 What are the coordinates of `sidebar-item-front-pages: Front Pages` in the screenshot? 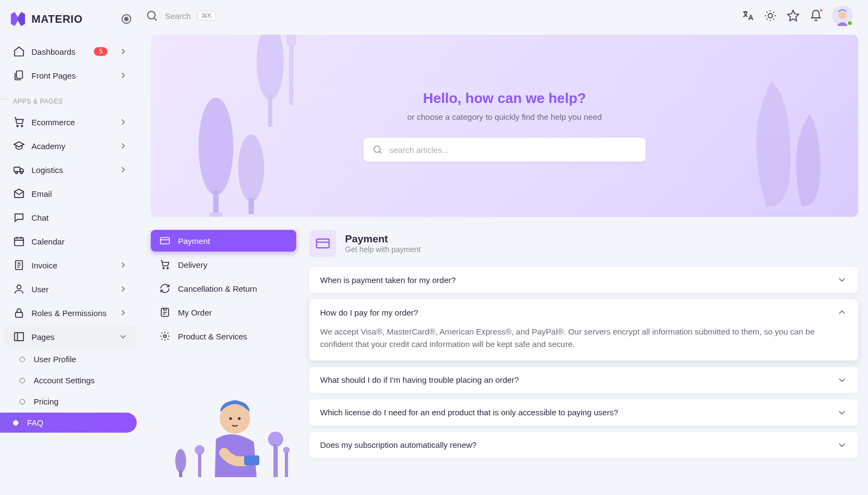 It's located at (71, 75).